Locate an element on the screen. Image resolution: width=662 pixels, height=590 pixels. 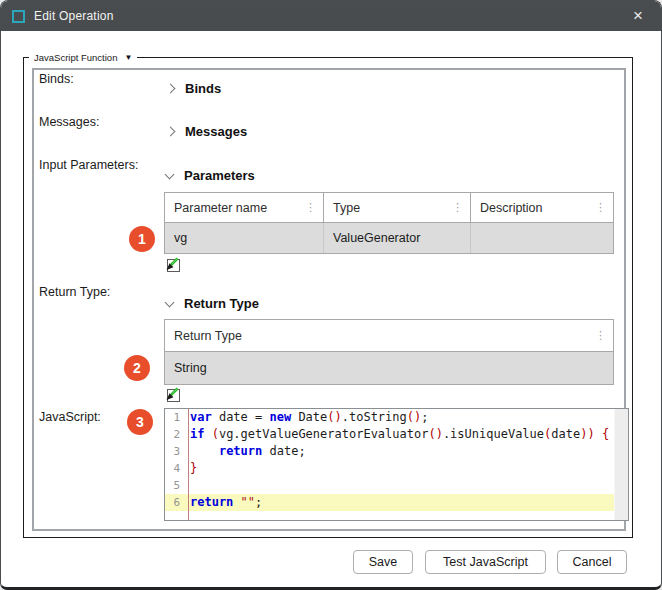
section-return-type-title: Return Type is located at coordinates (222, 304).